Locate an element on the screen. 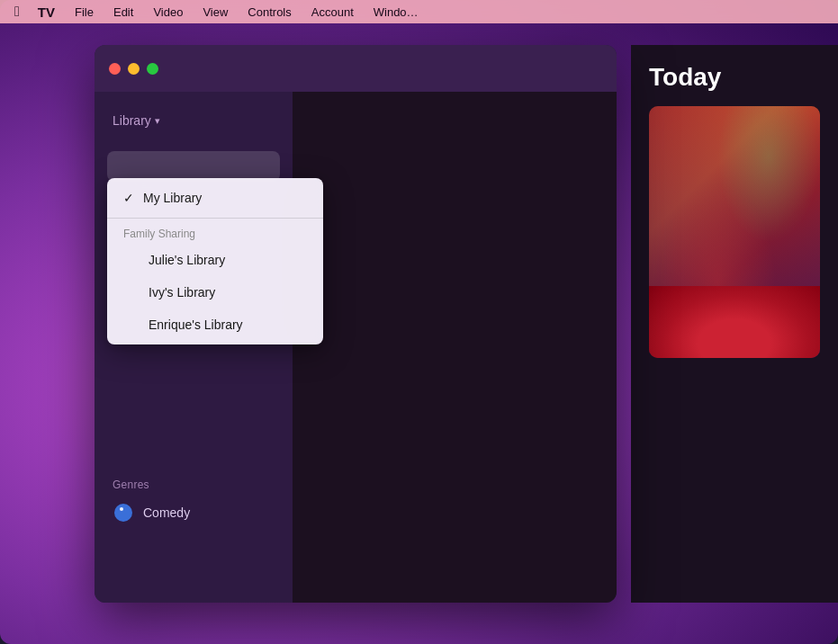 The height and width of the screenshot is (644, 838). genres-section-label: Genres is located at coordinates (194, 483).